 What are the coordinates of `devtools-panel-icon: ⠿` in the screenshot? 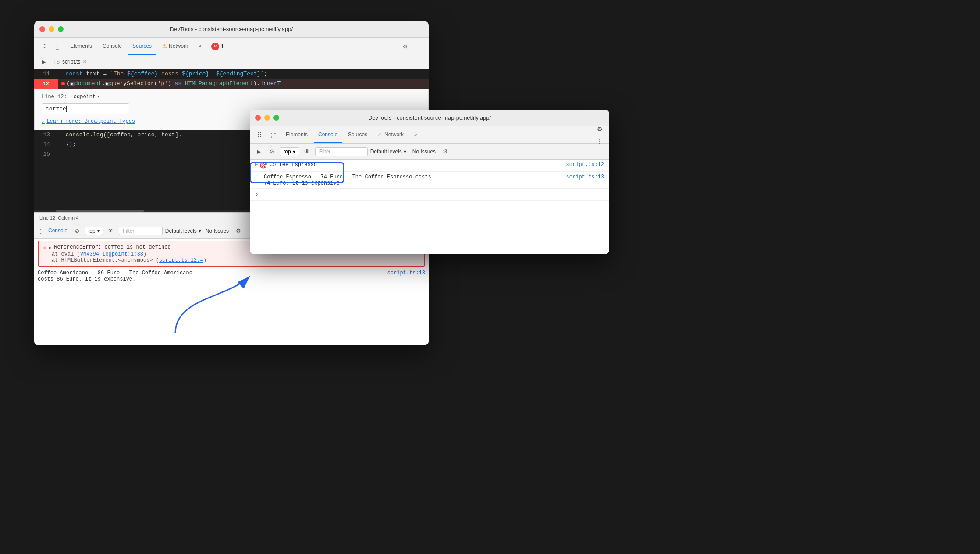 It's located at (44, 46).